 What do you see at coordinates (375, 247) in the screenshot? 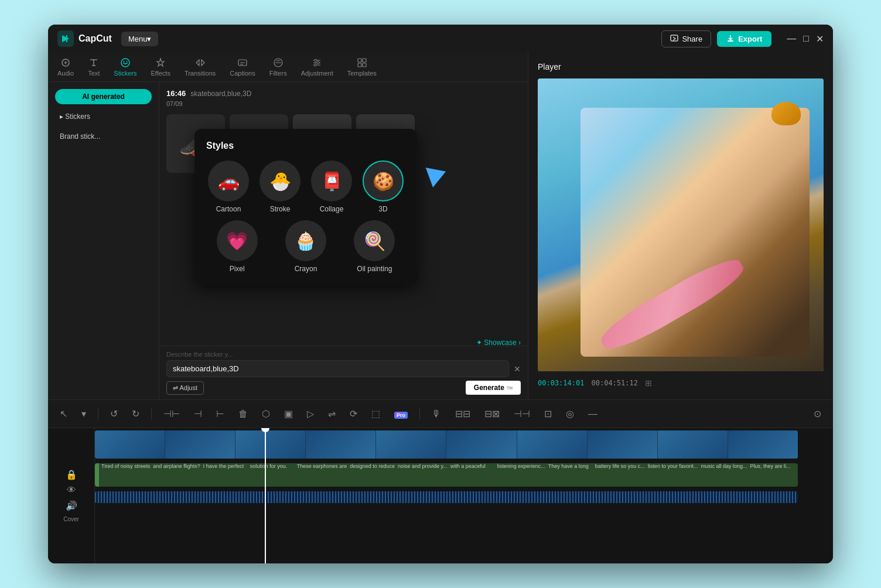
I see `style-oil-painting: 🍭 Oil painting` at bounding box center [375, 247].